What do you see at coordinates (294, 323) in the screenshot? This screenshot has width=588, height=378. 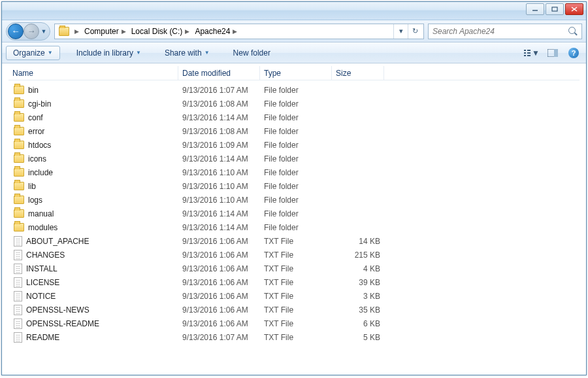 I see `file-row: OPENSSL-README9/13/2016 1:06 AMTXT File6…` at bounding box center [294, 323].